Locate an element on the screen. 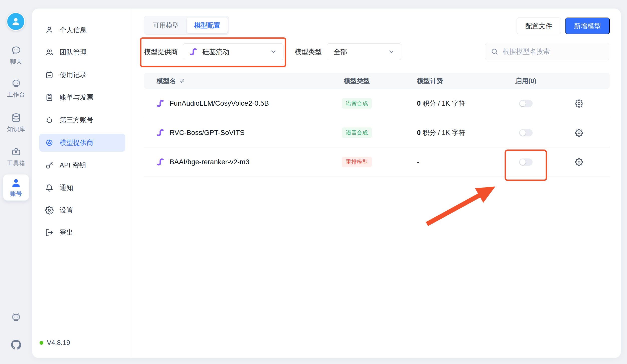 This screenshot has width=627, height=364. rail-item-label: 聊天 is located at coordinates (16, 62).